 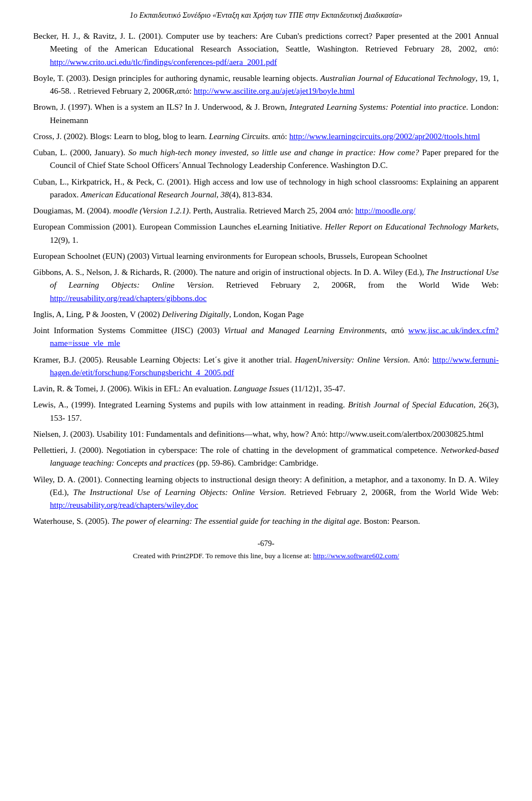 What do you see at coordinates (266, 285) in the screenshot?
I see `ref-gibbons: Gibbons, A. S., Nelson, J. & Richards, R…` at bounding box center [266, 285].